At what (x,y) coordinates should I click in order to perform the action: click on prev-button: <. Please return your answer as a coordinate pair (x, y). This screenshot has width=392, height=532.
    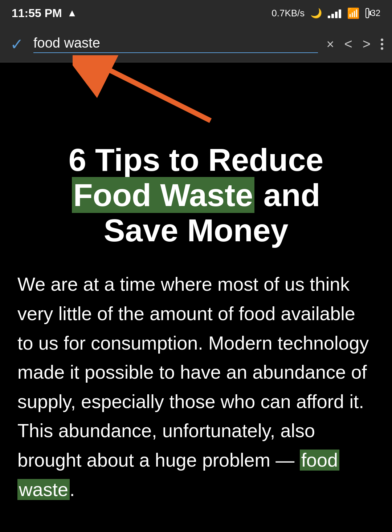
    Looking at the image, I should click on (348, 44).